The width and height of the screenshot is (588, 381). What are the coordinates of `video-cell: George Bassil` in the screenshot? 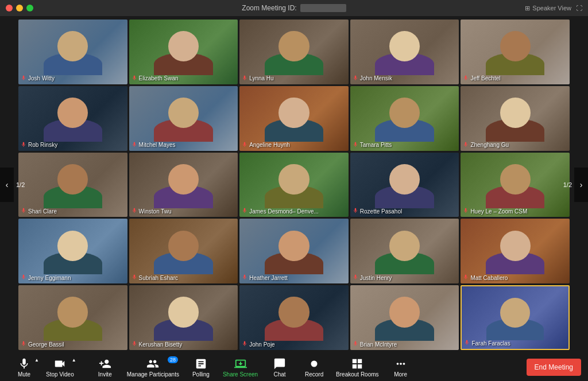 It's located at (73, 318).